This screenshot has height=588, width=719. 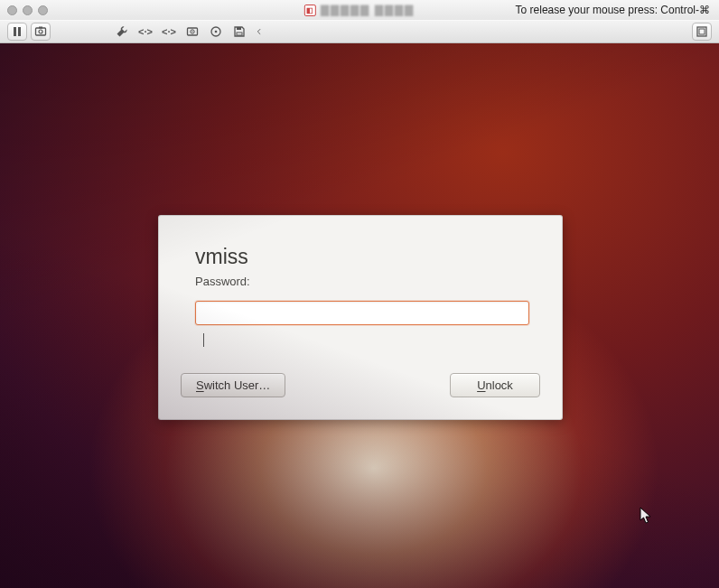 What do you see at coordinates (216, 32) in the screenshot?
I see `cd-icon` at bounding box center [216, 32].